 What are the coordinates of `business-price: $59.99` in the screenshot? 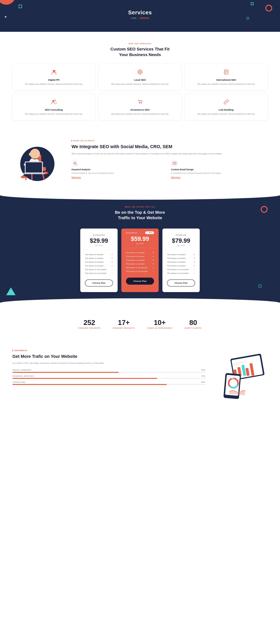 It's located at (140, 239).